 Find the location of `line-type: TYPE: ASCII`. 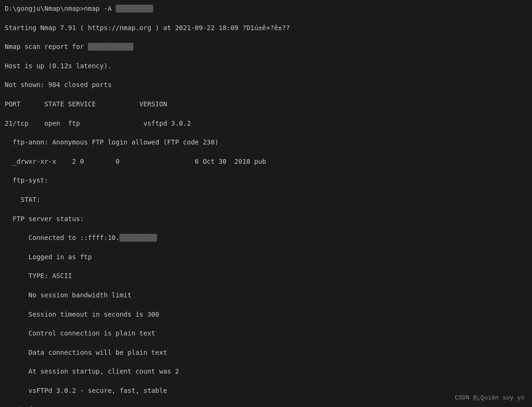

line-type: TYPE: ASCII is located at coordinates (266, 276).